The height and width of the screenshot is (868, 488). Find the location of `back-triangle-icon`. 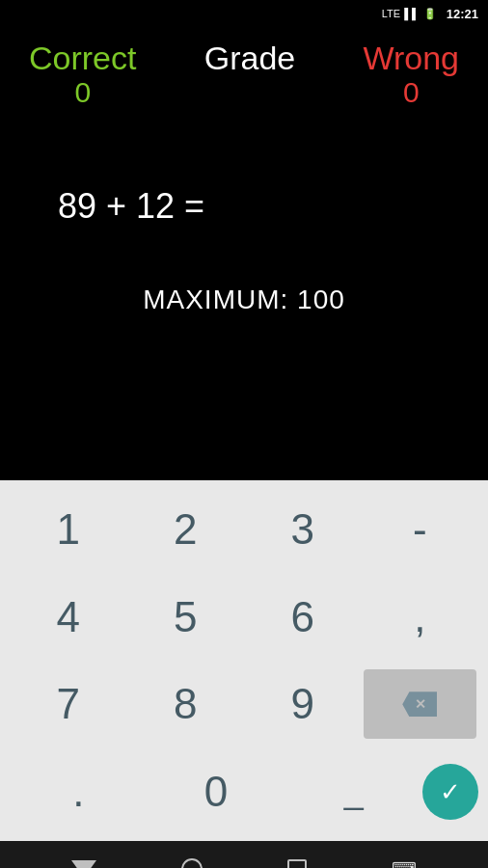

back-triangle-icon is located at coordinates (84, 864).